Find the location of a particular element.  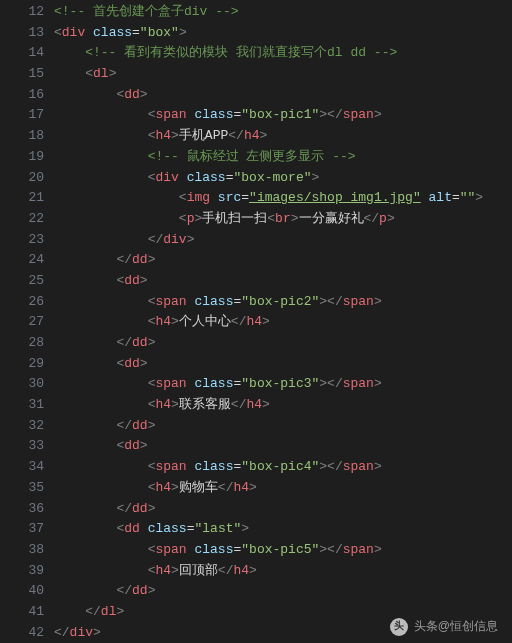

line-number: 27 is located at coordinates (22, 322).